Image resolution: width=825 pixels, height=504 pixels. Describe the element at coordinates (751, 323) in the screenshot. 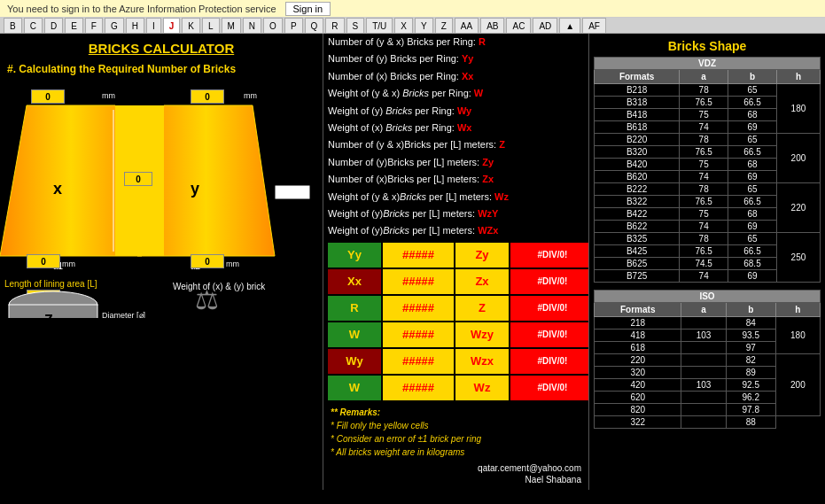

I see `cell-b: 84` at that location.